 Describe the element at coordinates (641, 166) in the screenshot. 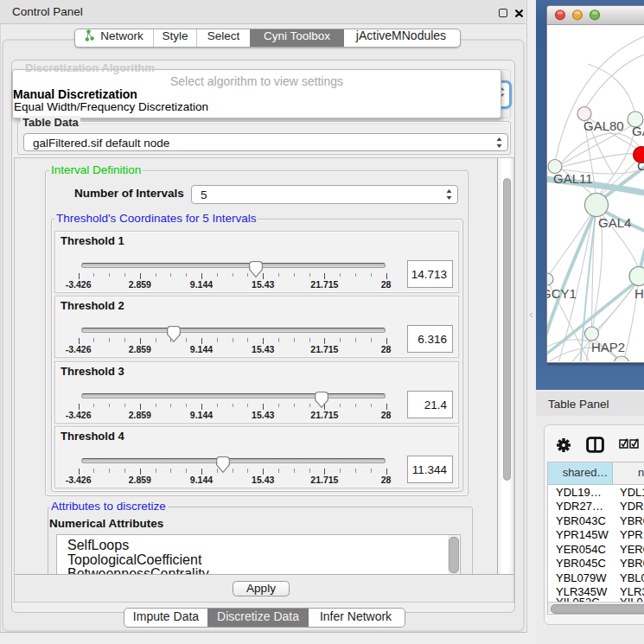

I see `svg-text: CD` at that location.